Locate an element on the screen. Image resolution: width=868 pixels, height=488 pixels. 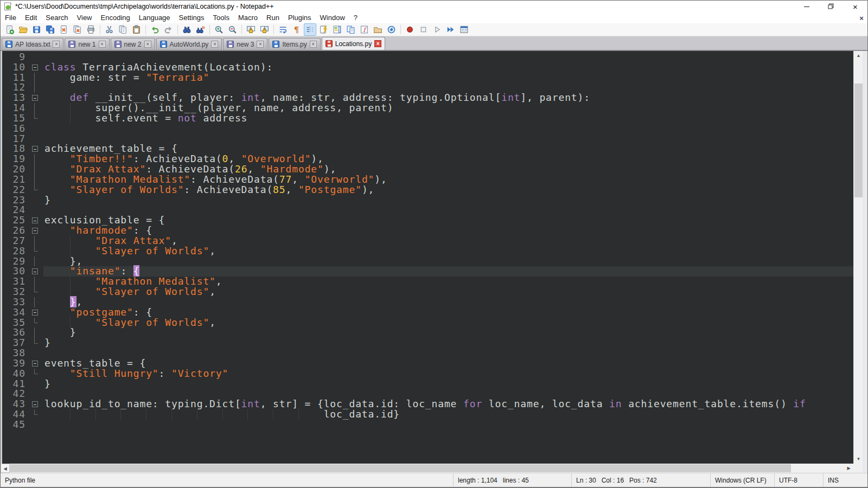
document-list-icon is located at coordinates (350, 29).